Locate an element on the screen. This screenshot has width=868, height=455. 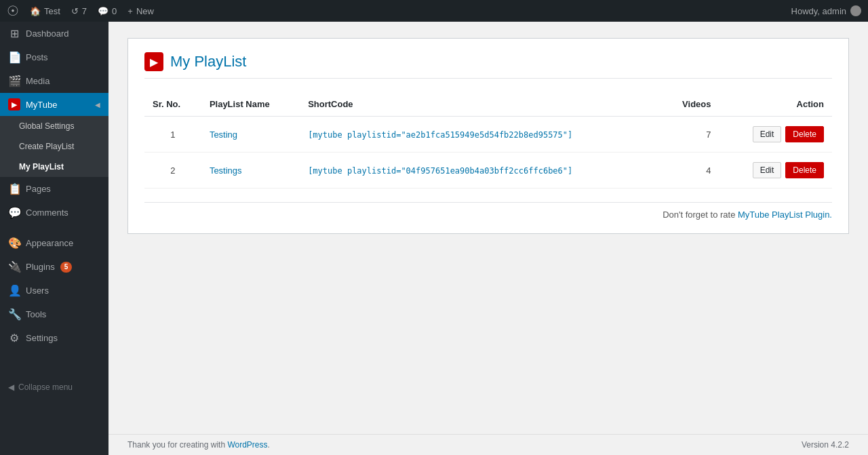
col-playlist-name: PlayList Name is located at coordinates (251, 104).